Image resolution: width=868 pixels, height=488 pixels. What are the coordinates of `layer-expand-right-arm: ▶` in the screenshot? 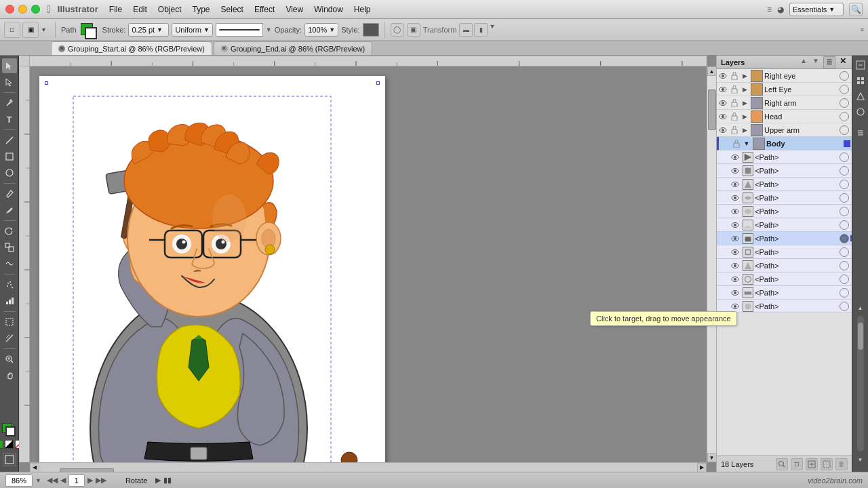 It's located at (745, 103).